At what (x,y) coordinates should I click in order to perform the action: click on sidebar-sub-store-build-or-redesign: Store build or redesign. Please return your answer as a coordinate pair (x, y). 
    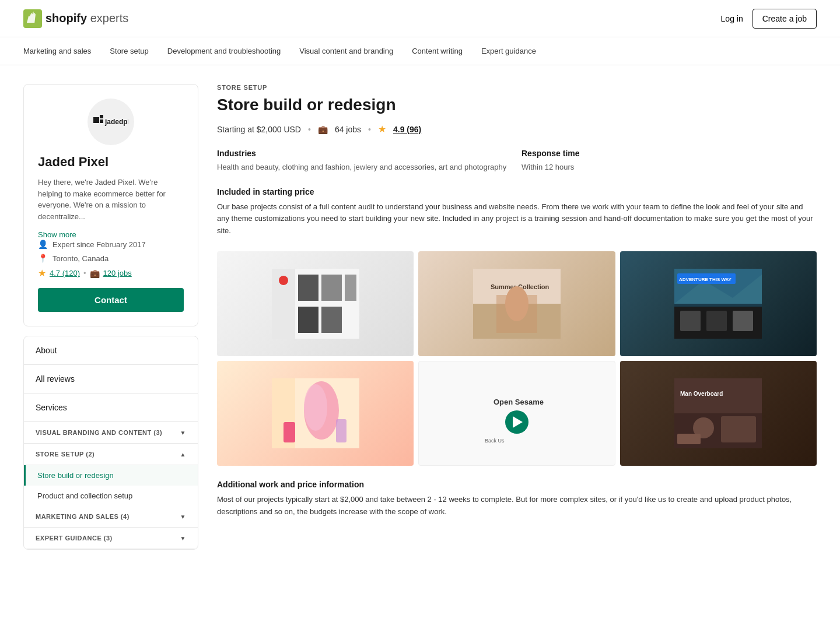
    Looking at the image, I should click on (111, 476).